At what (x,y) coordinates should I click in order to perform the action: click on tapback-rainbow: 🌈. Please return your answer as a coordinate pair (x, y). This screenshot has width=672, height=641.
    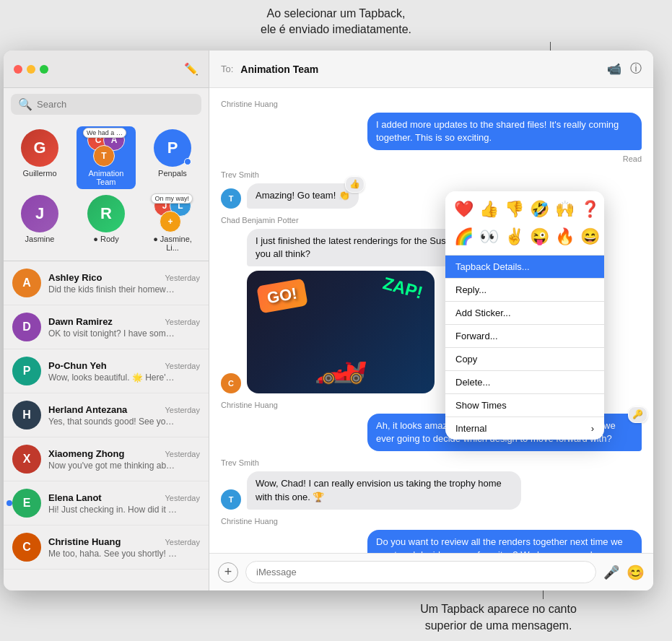
    Looking at the image, I should click on (463, 237).